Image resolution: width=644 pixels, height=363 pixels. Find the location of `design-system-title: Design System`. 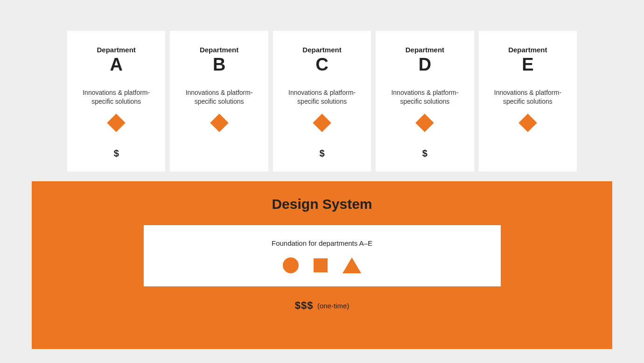

design-system-title: Design System is located at coordinates (322, 204).